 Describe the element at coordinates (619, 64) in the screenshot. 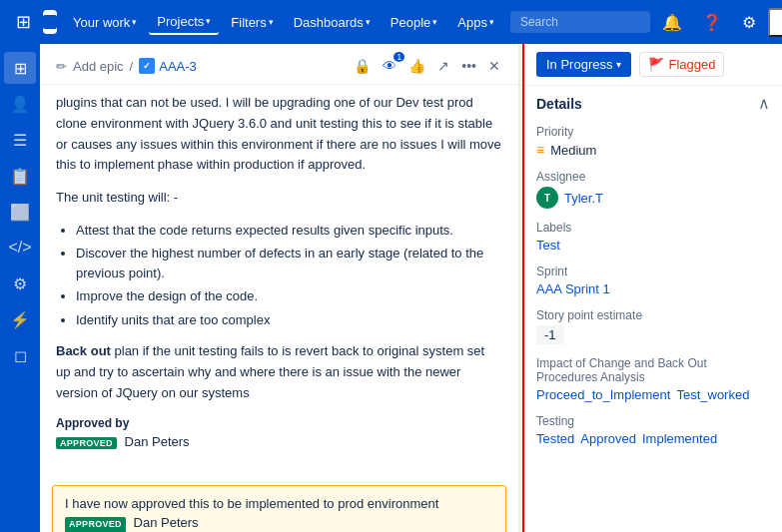

I see `status-chevron-icon: ▾` at that location.